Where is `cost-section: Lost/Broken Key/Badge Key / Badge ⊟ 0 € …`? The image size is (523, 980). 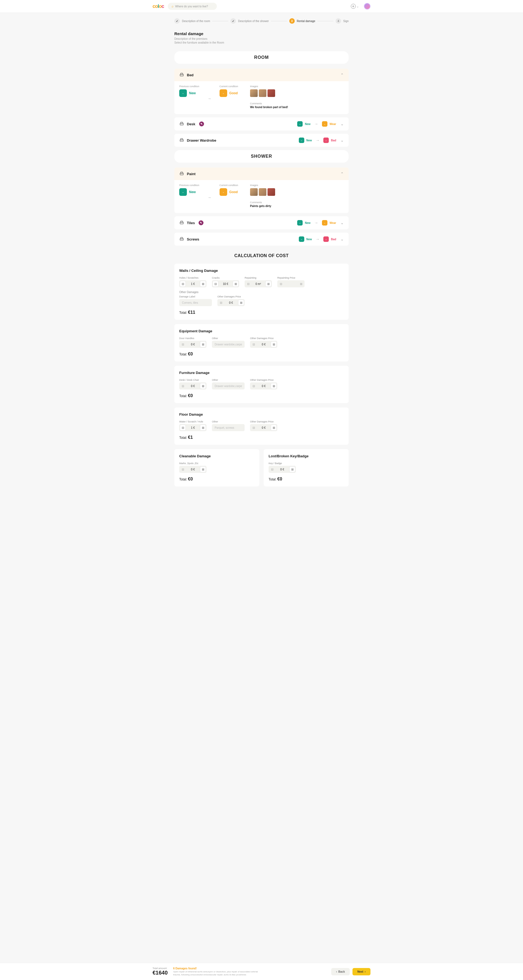 cost-section: Lost/Broken Key/Badge Key / Badge ⊟ 0 € … is located at coordinates (306, 468).